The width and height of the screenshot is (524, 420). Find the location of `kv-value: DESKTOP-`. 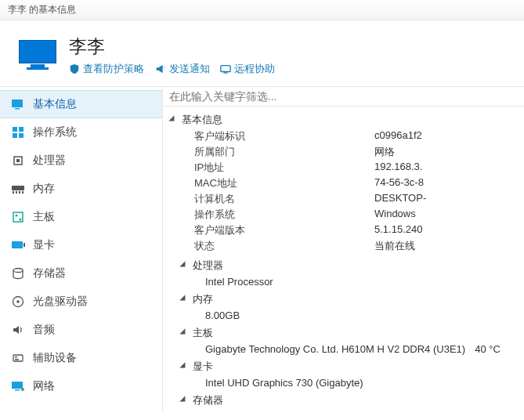

kv-value: DESKTOP- is located at coordinates (400, 199).